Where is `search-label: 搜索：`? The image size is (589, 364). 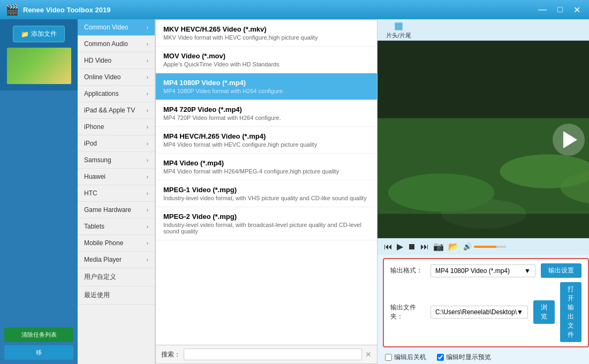
search-label: 搜索： is located at coordinates (171, 354).